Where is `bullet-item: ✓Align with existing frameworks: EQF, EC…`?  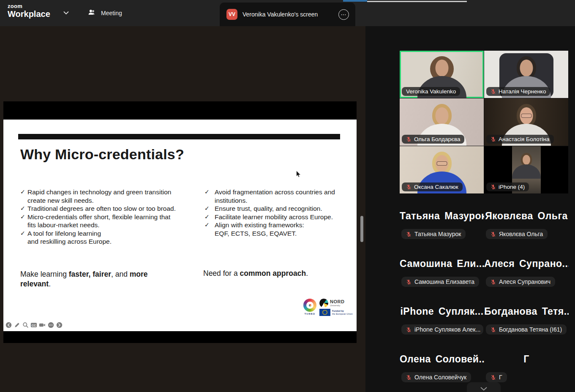
bullet-item: ✓Align with existing frameworks: EQF, EC… is located at coordinates (273, 229).